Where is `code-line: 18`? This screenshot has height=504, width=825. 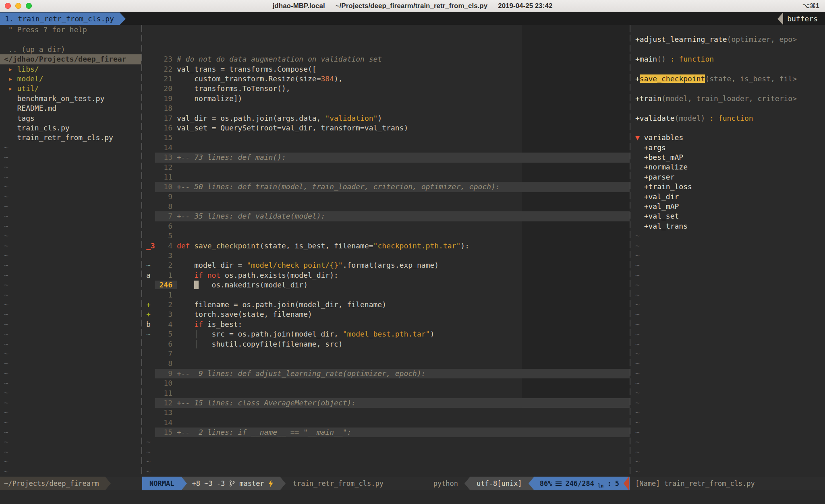 code-line: 18 is located at coordinates (388, 108).